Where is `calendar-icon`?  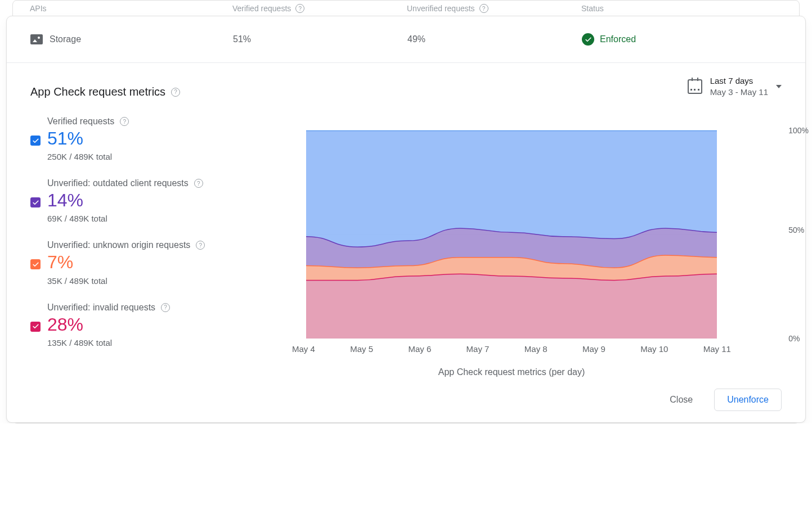 calendar-icon is located at coordinates (695, 87).